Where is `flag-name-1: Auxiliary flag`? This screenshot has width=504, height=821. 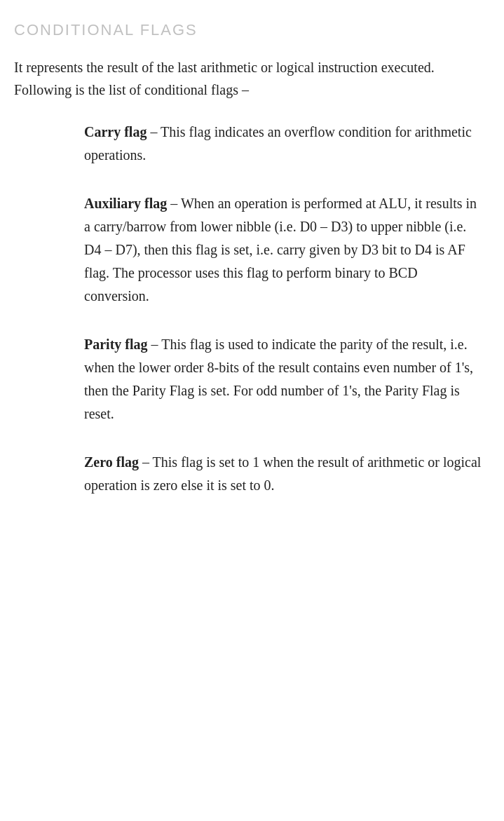
flag-name-1: Auxiliary flag is located at coordinates (125, 203).